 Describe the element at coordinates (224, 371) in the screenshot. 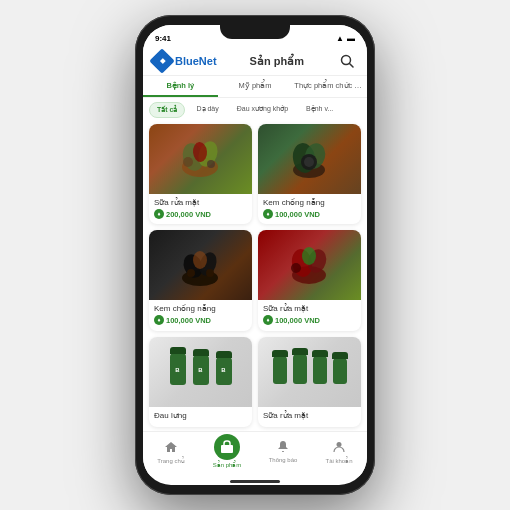

I see `pill-bottle-3: B` at that location.